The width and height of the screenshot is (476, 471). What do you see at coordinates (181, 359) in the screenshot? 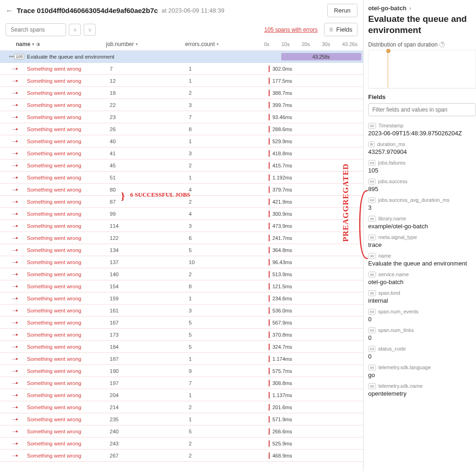
I see `span-row: Something went wrong 187 1 1.174ms` at bounding box center [181, 359].